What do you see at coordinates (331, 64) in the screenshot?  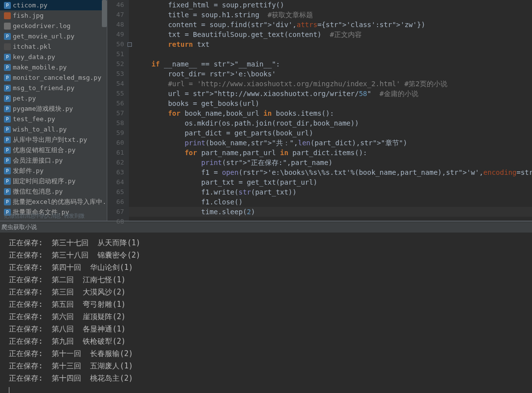 I see `code-line: if __name__ == str">"__main__":` at bounding box center [331, 64].